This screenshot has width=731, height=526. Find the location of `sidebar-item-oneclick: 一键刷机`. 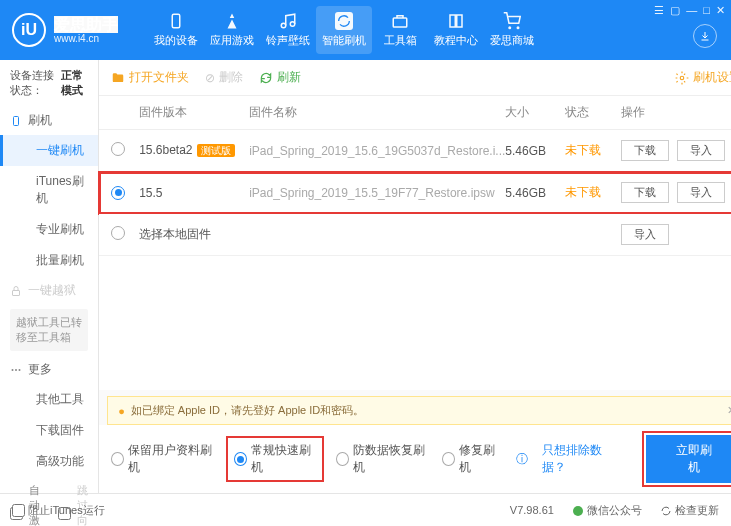

sidebar-item-oneclick: 一键刷机 is located at coordinates (49, 150).